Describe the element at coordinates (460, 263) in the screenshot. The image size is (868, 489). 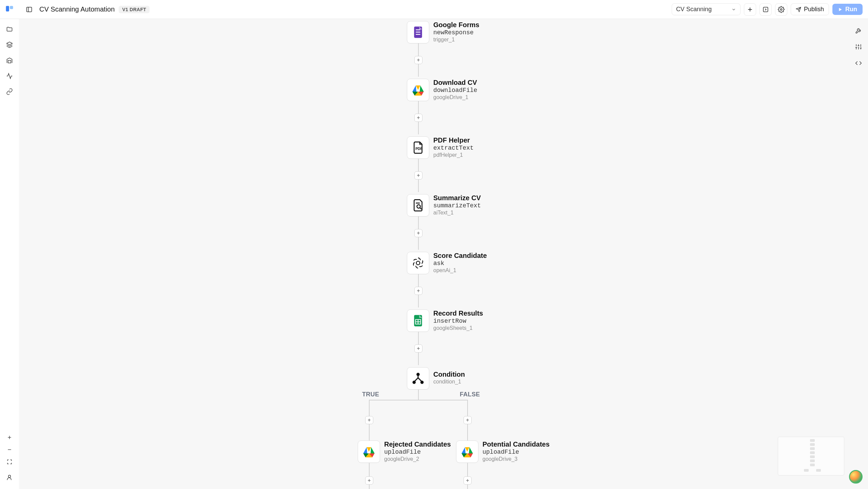
I see `node-labels: Score Candidate ask openAi_1` at that location.